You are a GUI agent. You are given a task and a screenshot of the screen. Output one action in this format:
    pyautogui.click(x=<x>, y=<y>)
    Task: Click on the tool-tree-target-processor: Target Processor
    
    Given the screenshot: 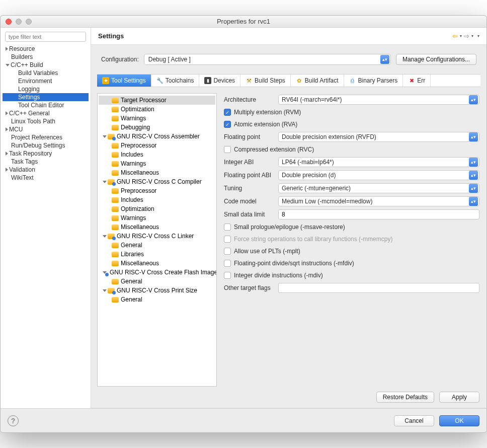 What is the action you would take?
    pyautogui.click(x=157, y=100)
    